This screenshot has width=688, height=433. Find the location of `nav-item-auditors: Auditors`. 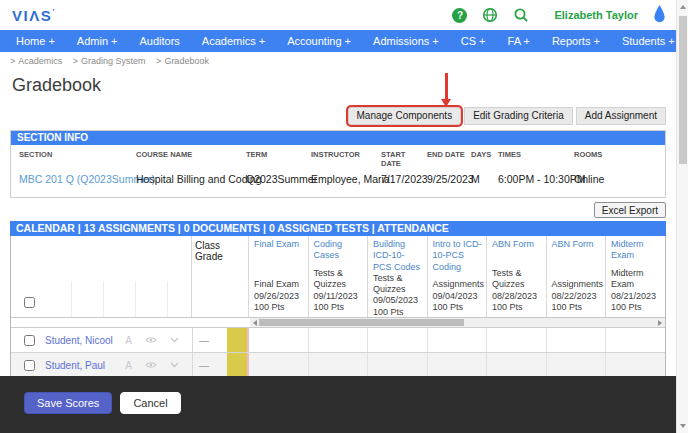

nav-item-auditors: Auditors is located at coordinates (160, 41).